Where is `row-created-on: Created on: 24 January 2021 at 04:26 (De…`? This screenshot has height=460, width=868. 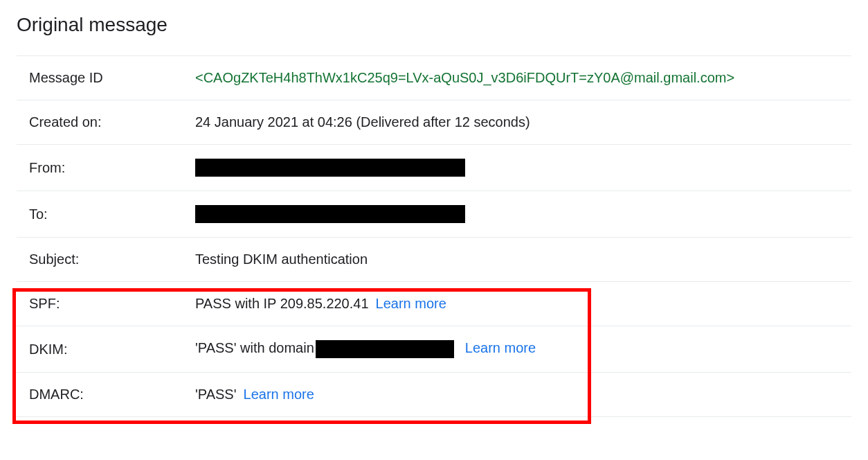 row-created-on: Created on: 24 January 2021 at 04:26 (De… is located at coordinates (434, 123).